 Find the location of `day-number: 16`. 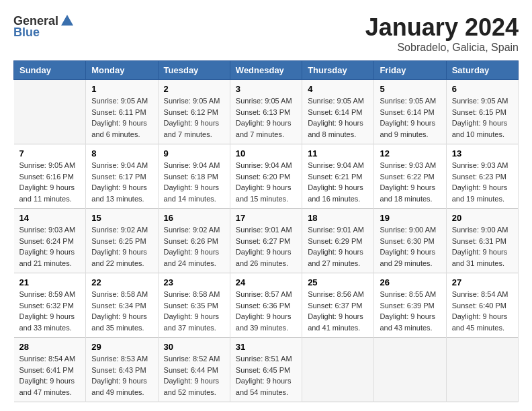

day-number: 16 is located at coordinates (194, 218).